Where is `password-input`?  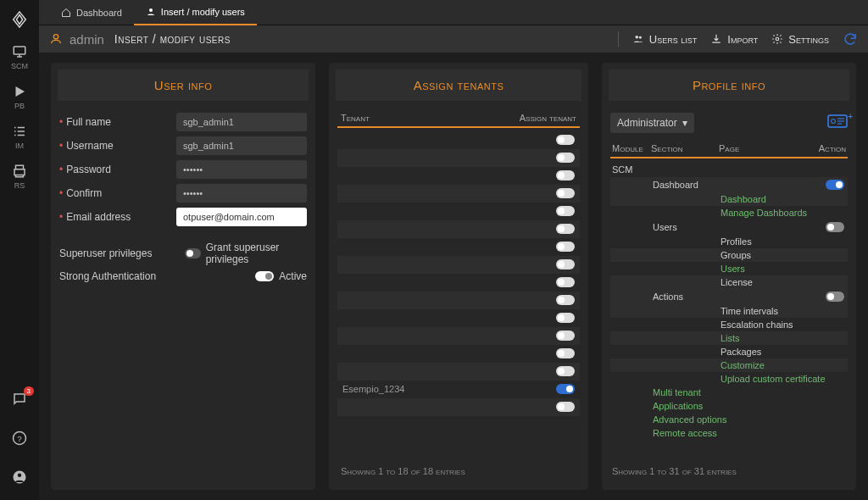
password-input is located at coordinates (242, 169).